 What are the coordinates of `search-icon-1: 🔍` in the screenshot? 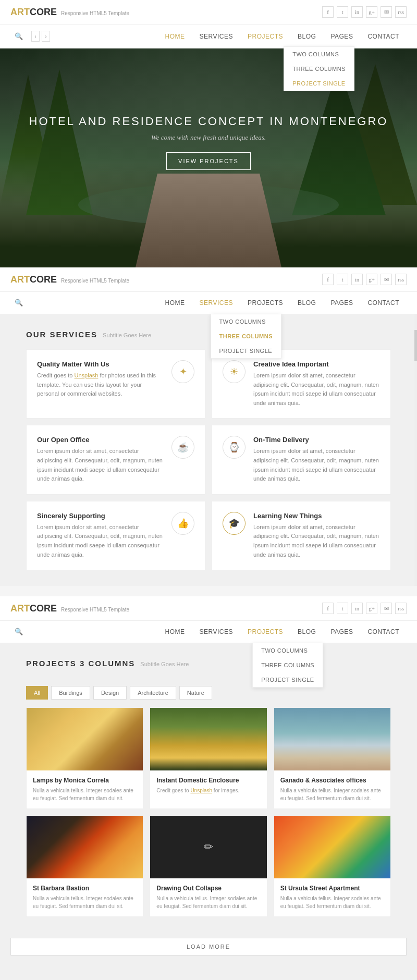 It's located at (19, 36).